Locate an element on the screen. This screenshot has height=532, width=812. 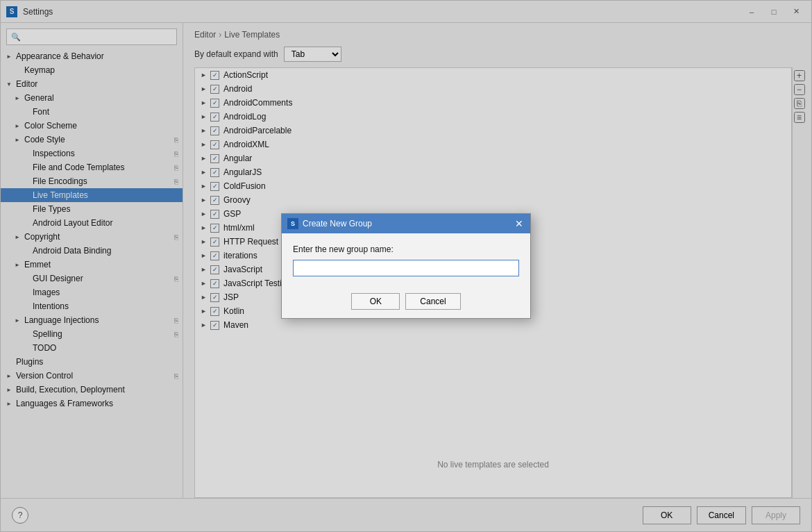
modal-body: Enter the new group name: is located at coordinates (406, 260).